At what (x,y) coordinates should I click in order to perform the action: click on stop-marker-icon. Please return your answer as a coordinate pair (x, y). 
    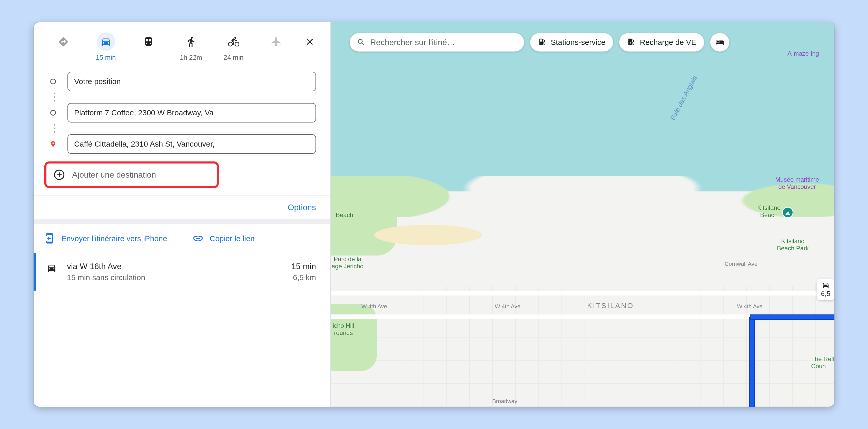
    Looking at the image, I should click on (53, 112).